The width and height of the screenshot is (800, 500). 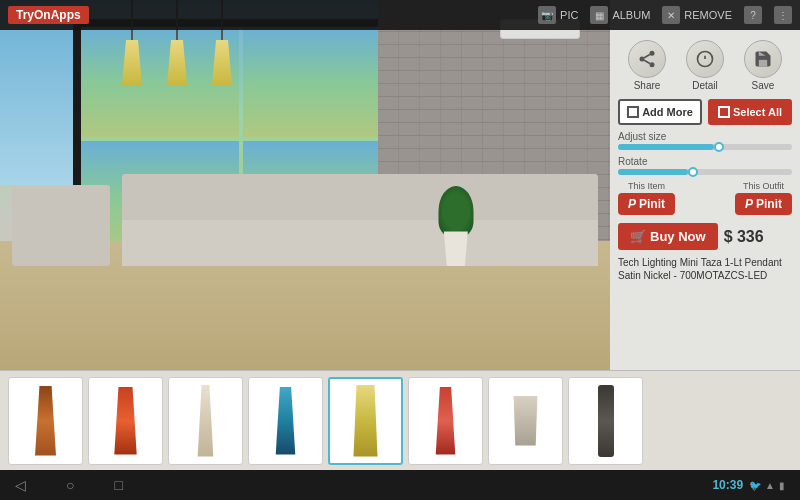 I want to click on sofa-seat, so click(x=360, y=243).